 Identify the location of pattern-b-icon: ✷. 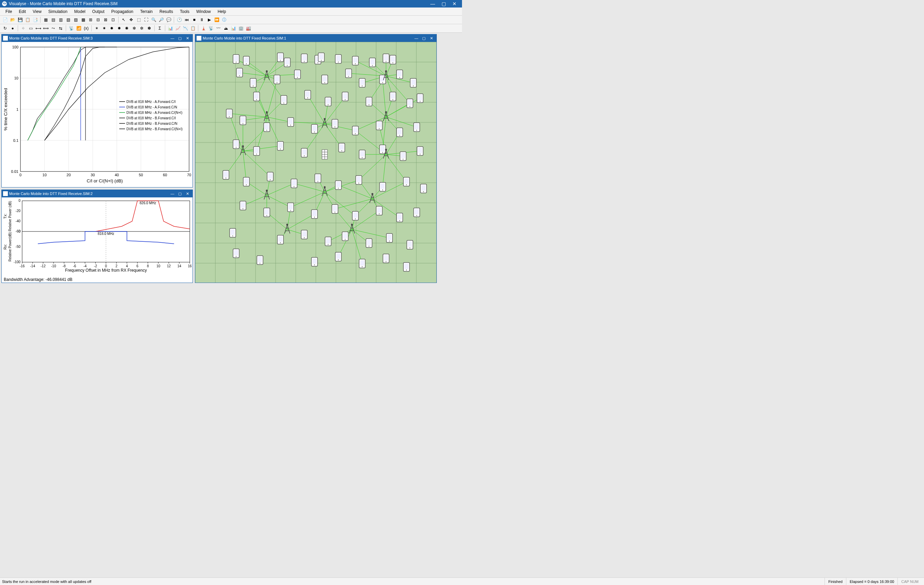
(104, 28).